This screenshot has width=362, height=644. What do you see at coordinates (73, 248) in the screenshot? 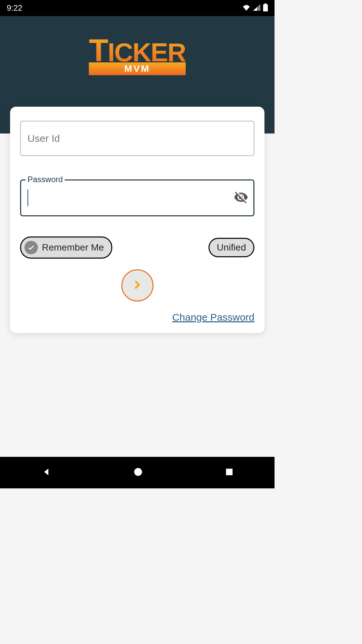
I see `remember-me-label: Remember Me` at bounding box center [73, 248].